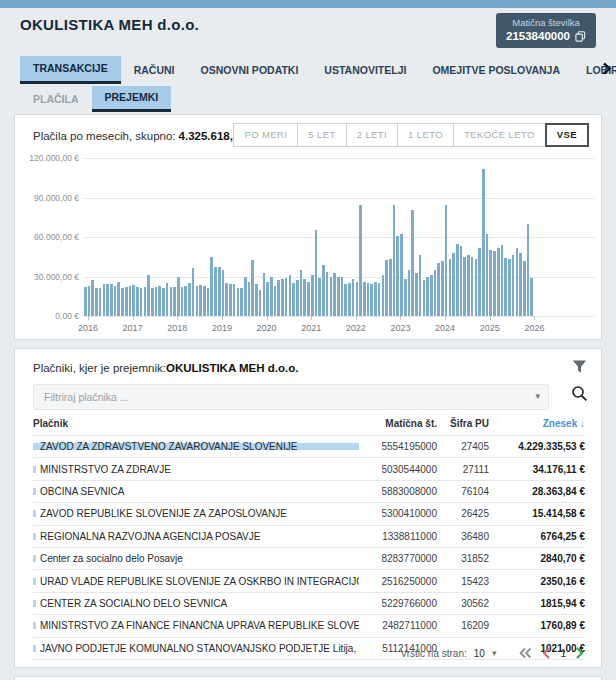  I want to click on subtab-pla-ila: PLAČILA, so click(56, 99).